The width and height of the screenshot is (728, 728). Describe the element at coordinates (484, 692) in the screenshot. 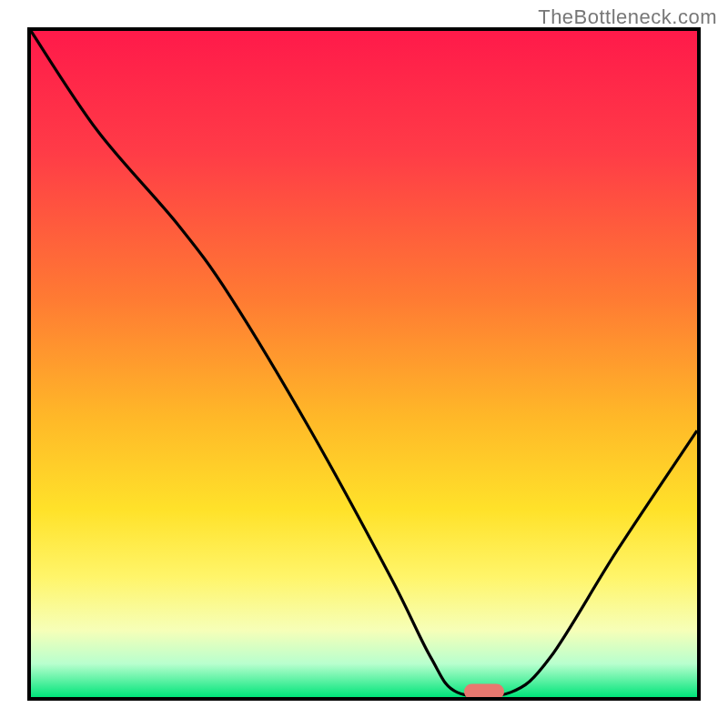

I see `optimal-marker` at that location.